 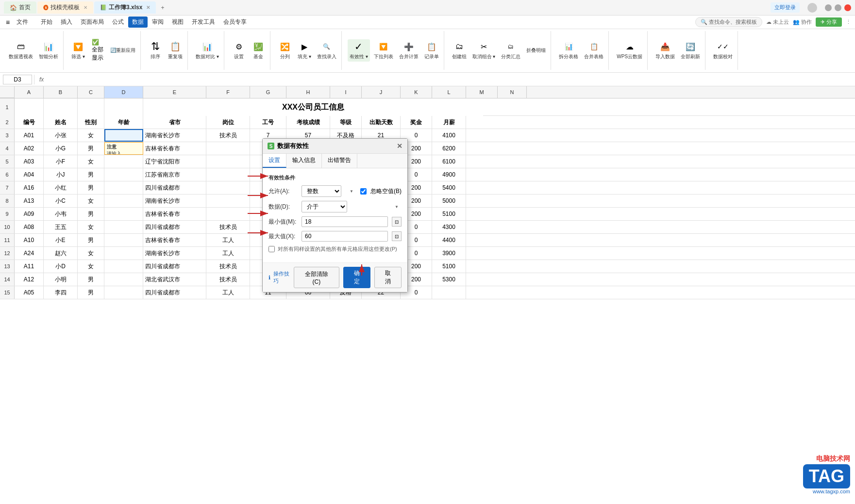 What do you see at coordinates (61, 135) in the screenshot?
I see `cell-B3: 小张` at bounding box center [61, 135].